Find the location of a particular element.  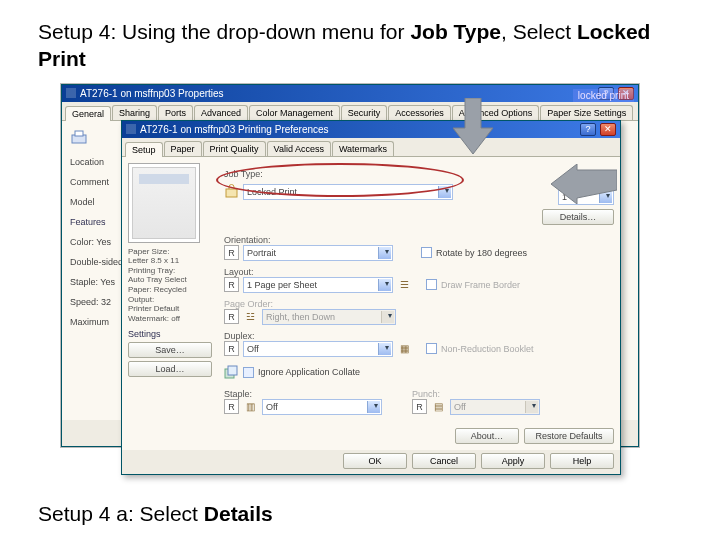

ignore-collate-label: Ignore Application Collate is located at coordinates (309, 372).